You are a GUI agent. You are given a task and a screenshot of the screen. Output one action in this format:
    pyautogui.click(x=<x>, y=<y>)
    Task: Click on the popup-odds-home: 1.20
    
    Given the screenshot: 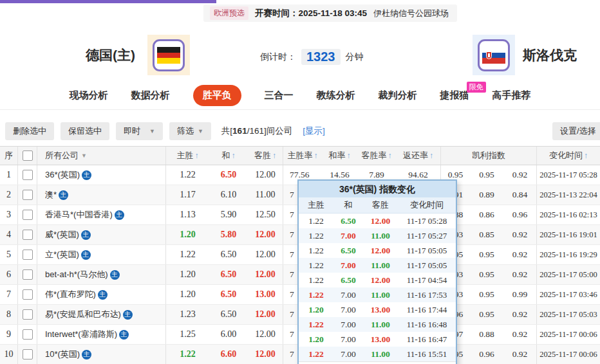 What is the action you would take?
    pyautogui.click(x=316, y=310)
    